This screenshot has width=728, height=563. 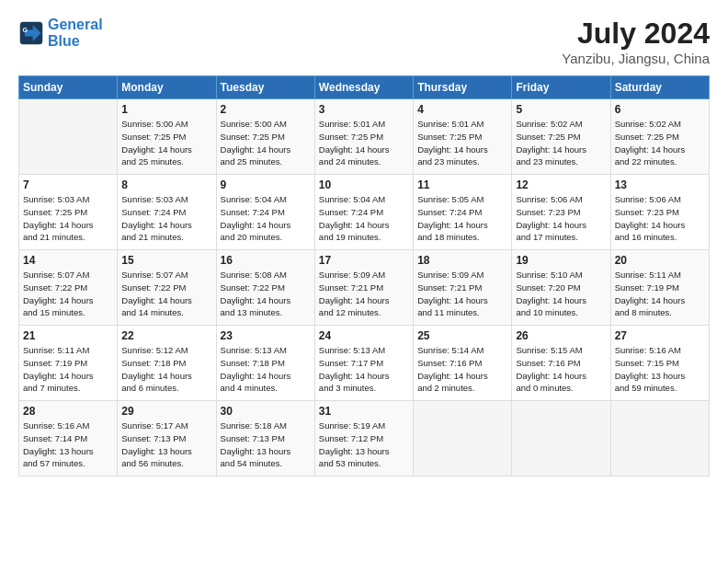 What do you see at coordinates (660, 137) in the screenshot?
I see `calendar-cell: 6Sunrise: 5:02 AM Sunset: 7:25 PM Daylig…` at bounding box center [660, 137].